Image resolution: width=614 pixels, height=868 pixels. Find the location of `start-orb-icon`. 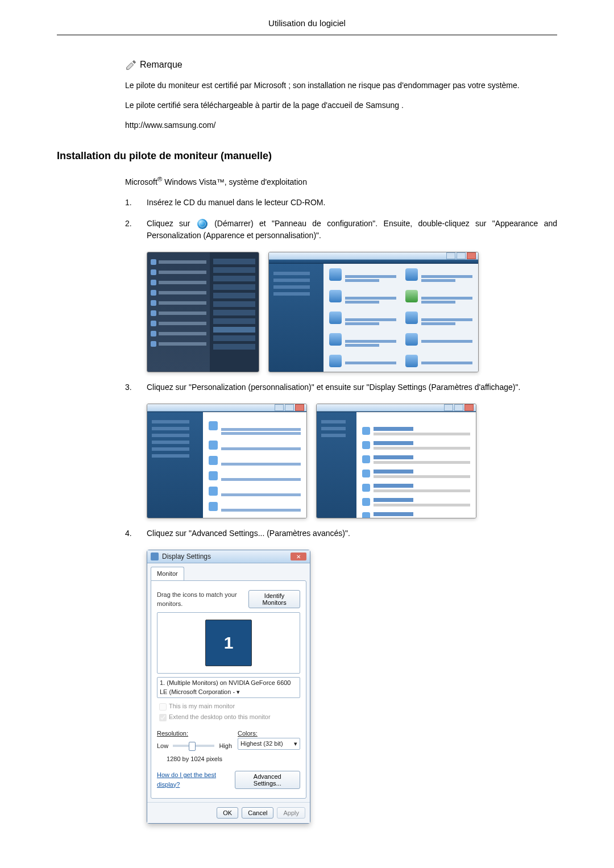

start-orb-icon is located at coordinates (202, 224).